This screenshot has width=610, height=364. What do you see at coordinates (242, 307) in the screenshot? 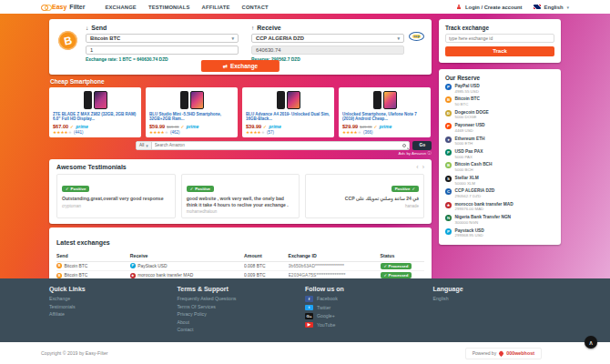
I see `footer-link-terms-of-services: Terms Of Services` at bounding box center [242, 307].